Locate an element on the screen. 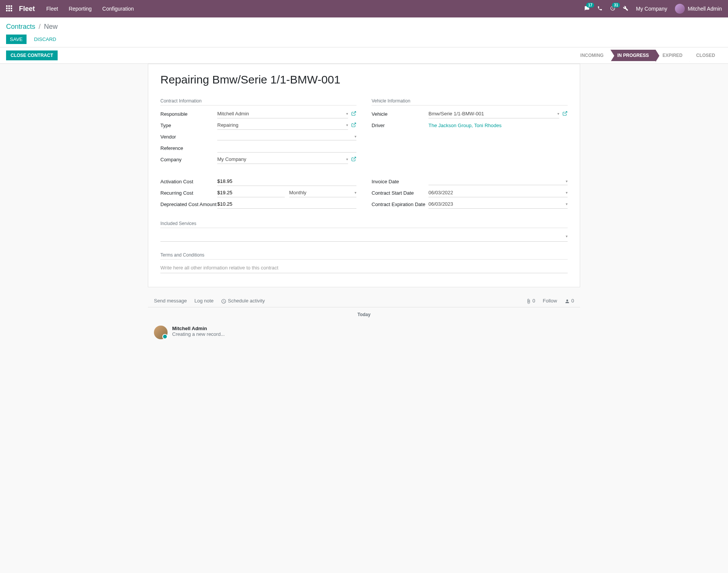 Image resolution: width=728 pixels, height=573 pixels. label-vehicle: Vehicle is located at coordinates (400, 114).